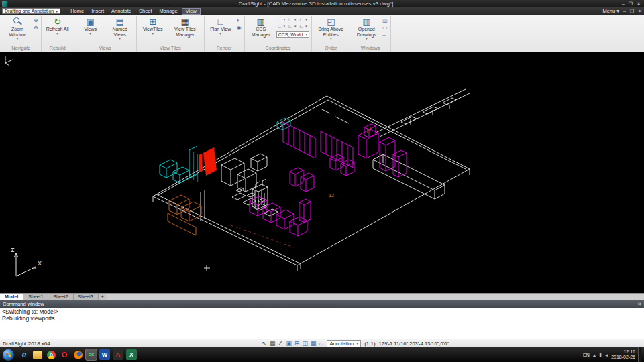 The width and height of the screenshot is (644, 362). Describe the element at coordinates (153, 21) in the screenshot. I see `viewtiles-icon: ⊞` at that location.